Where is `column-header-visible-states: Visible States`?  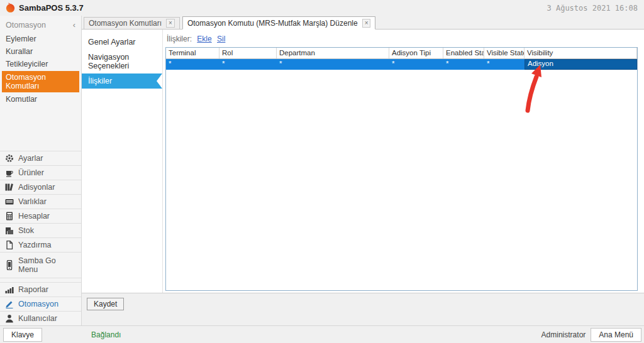 column-header-visible-states: Visible States is located at coordinates (504, 53).